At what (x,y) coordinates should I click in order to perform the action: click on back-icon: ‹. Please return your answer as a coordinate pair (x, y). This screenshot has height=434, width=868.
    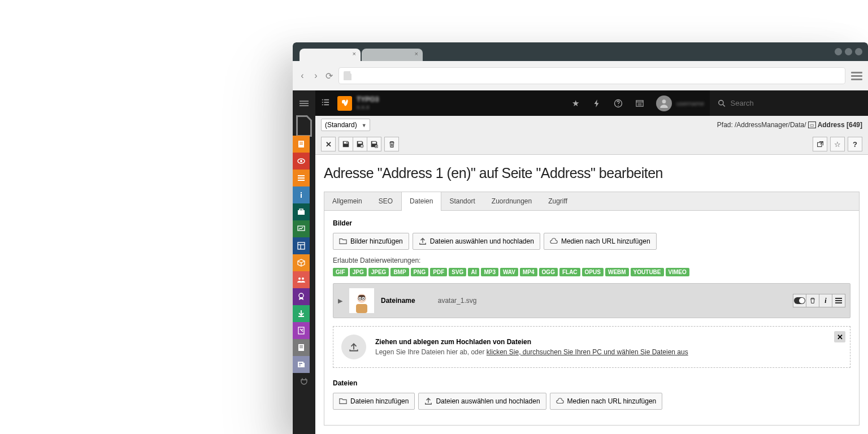
    Looking at the image, I should click on (302, 76).